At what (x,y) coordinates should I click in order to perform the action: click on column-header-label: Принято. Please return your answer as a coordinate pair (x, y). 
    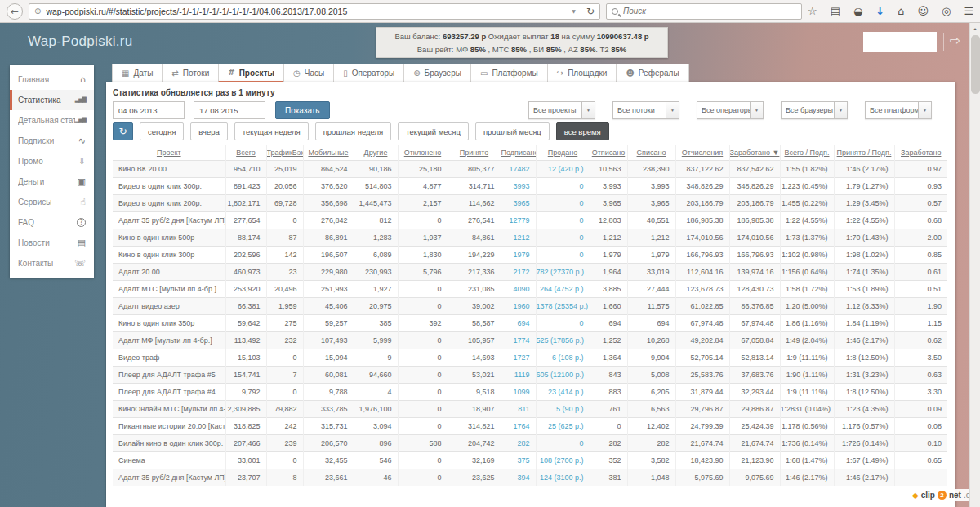
    Looking at the image, I should click on (474, 153).